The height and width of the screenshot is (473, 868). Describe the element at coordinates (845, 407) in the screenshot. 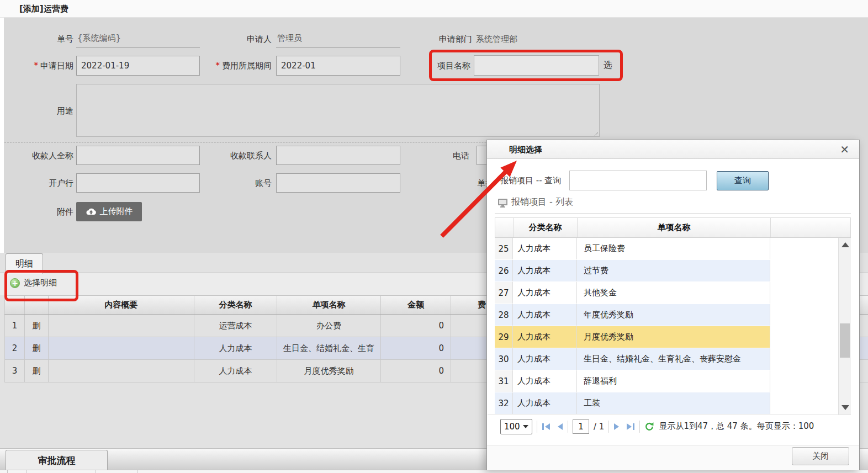

I see `scroll-down-icon` at that location.